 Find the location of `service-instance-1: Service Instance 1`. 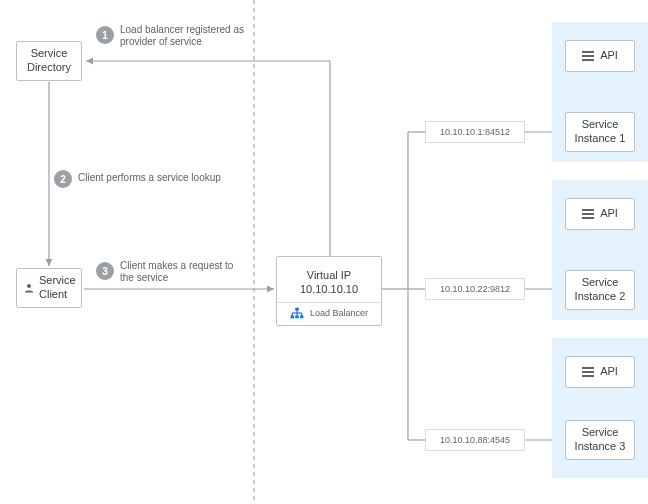

service-instance-1: Service Instance 1 is located at coordinates (600, 132).